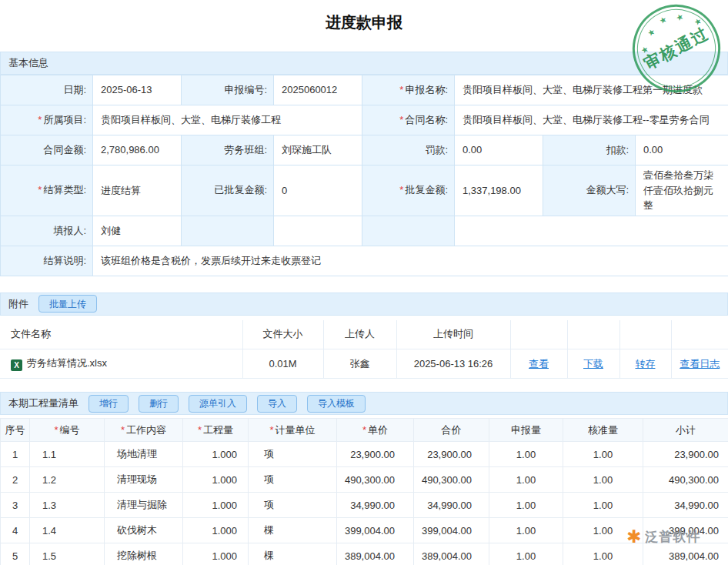  Describe the element at coordinates (682, 151) in the screenshot. I see `deduction-value: 0.00` at that location.